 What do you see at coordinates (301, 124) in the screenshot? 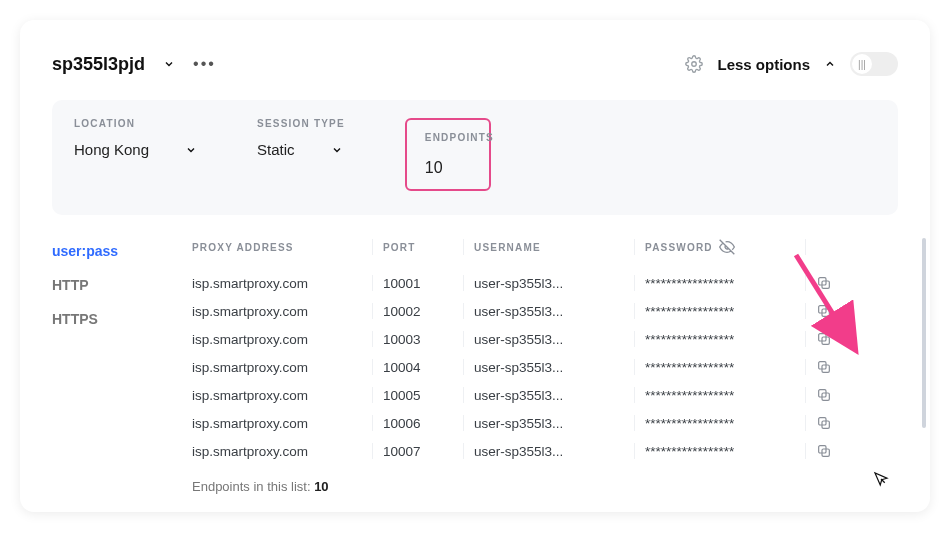
I see `session-label: SESSION TYPE` at bounding box center [301, 124].